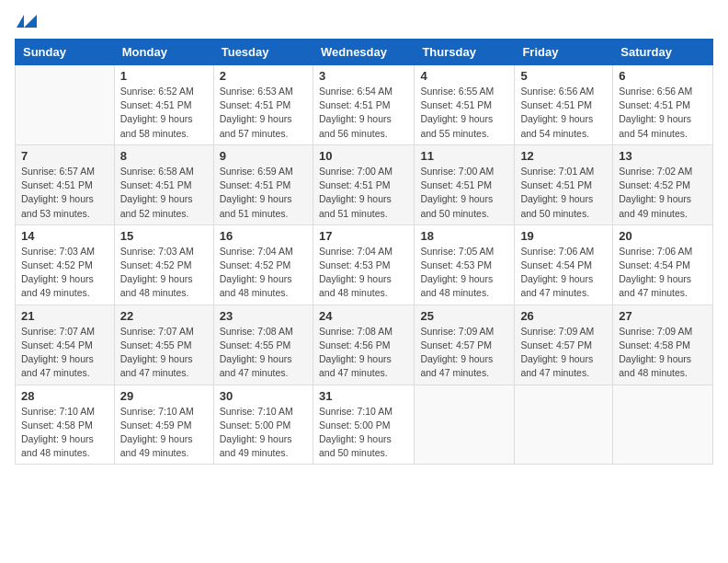 This screenshot has width=728, height=563. Describe the element at coordinates (664, 344) in the screenshot. I see `calendar-cell: 27Sunrise: 7:09 AM Sunset: 4:58 PM Dayli…` at that location.